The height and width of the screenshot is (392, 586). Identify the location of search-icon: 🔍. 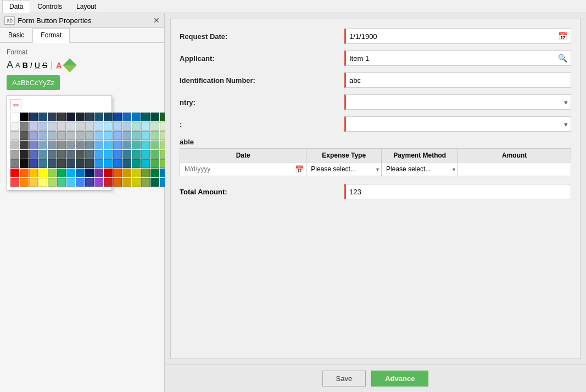
(562, 58).